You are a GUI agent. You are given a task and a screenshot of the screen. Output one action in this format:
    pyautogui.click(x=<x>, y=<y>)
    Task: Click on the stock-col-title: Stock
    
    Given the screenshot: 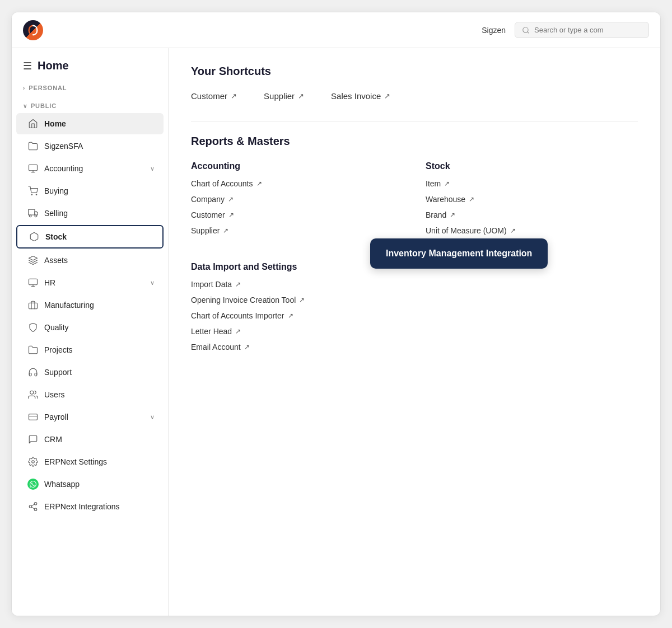 What is the action you would take?
    pyautogui.click(x=532, y=166)
    